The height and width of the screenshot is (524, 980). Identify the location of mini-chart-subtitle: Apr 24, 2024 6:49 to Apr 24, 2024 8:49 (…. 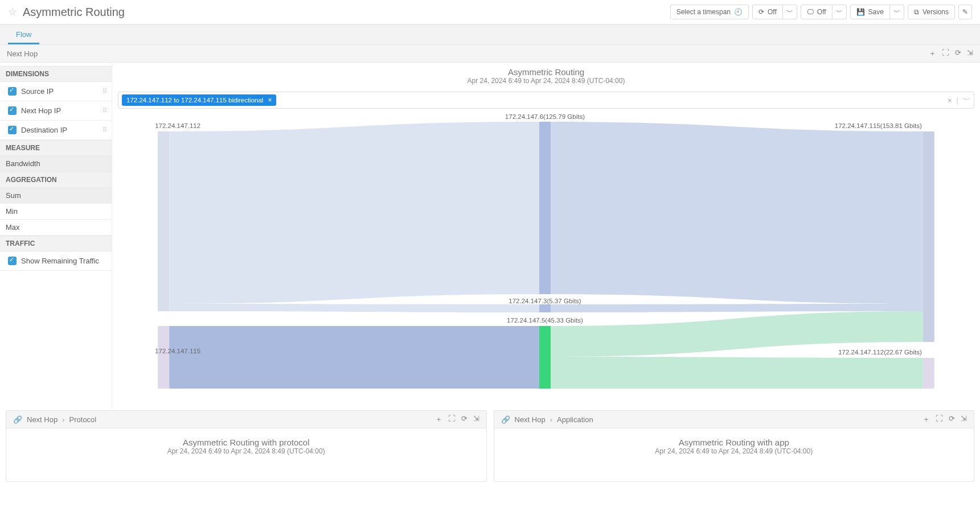
(246, 453).